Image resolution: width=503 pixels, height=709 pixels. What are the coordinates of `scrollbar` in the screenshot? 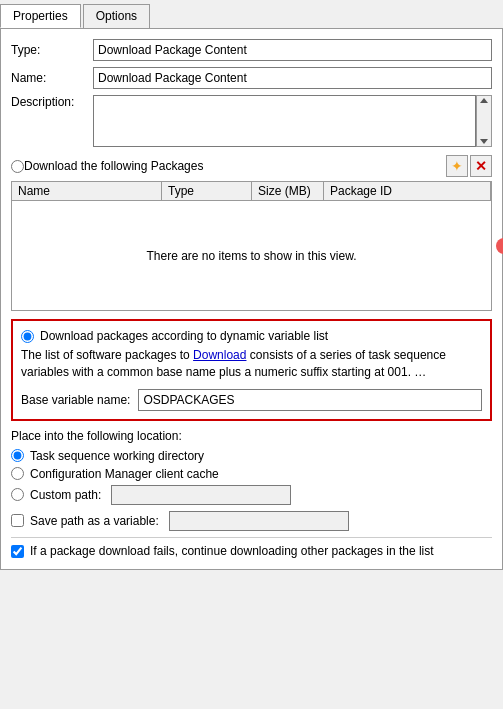 It's located at (484, 121).